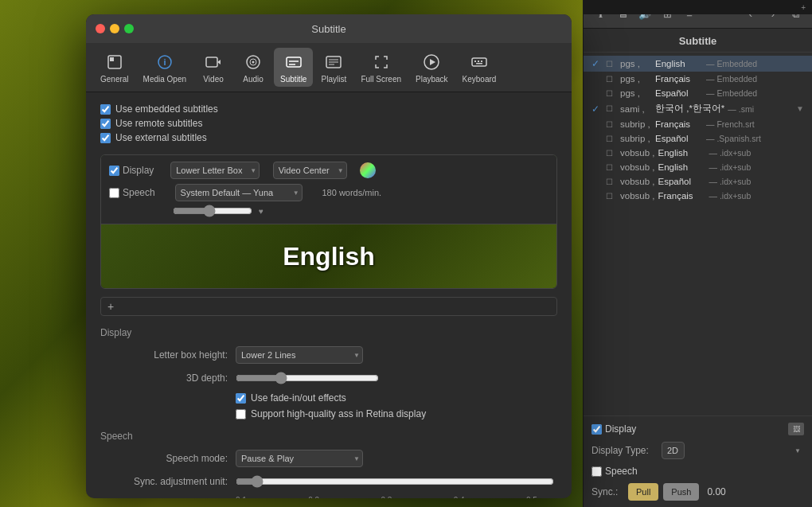 The image size is (812, 507). I want to click on sub-format: vobsub ,, so click(637, 167).